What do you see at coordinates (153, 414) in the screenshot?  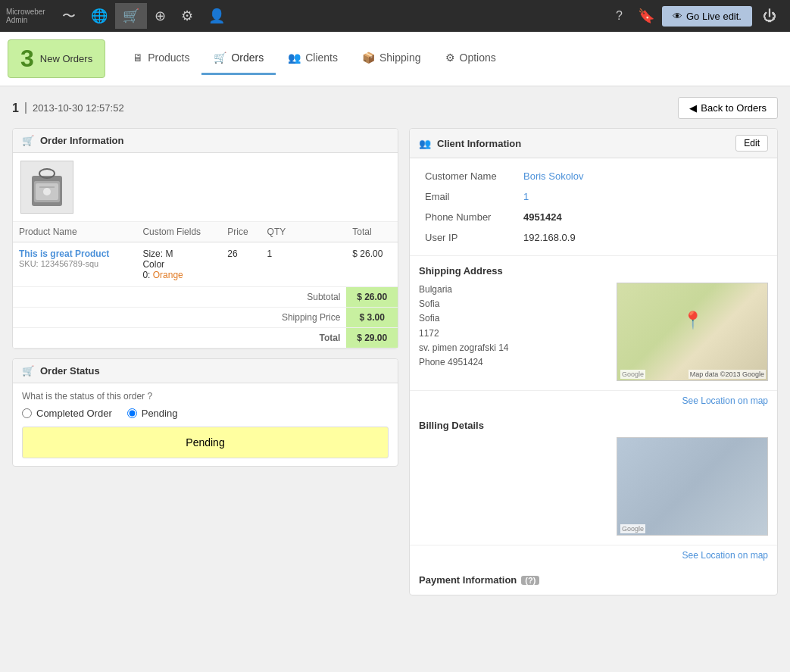 I see `pending-option: Pending` at bounding box center [153, 414].